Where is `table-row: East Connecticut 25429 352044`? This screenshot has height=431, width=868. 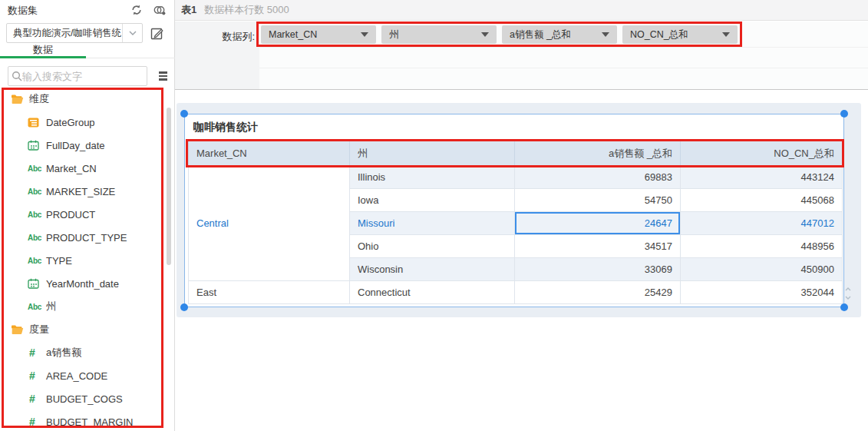
table-row: East Connecticut 25429 352044 is located at coordinates (516, 293).